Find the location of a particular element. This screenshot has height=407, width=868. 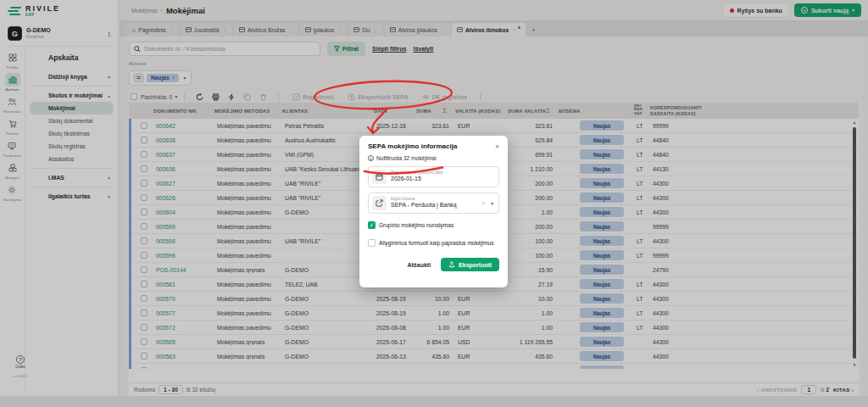

execution-date-field: Pageidaujama įvykdymo data 2026-01-15 is located at coordinates (434, 176).